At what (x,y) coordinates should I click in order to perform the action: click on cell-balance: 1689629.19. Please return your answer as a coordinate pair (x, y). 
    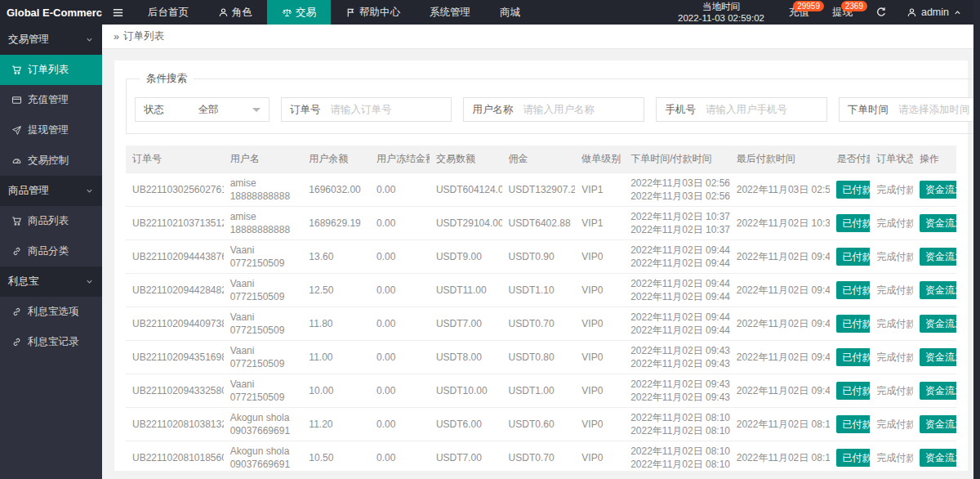
    Looking at the image, I should click on (336, 224).